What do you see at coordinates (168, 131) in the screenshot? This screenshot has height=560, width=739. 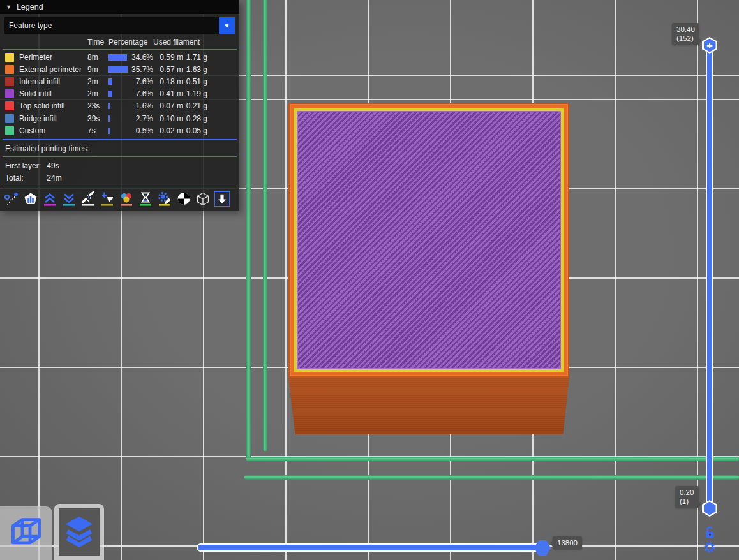 I see `feature-used-meters: 0.02 m` at bounding box center [168, 131].